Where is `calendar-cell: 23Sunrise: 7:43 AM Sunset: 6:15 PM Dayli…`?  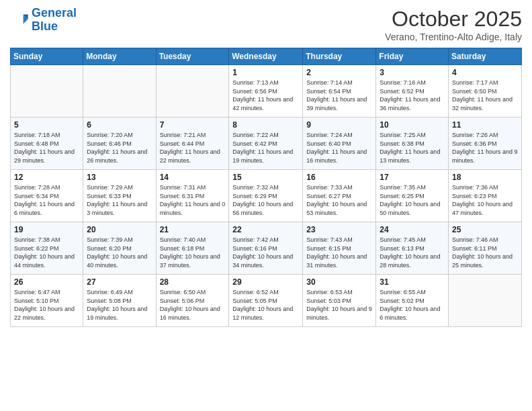
calendar-cell: 23Sunrise: 7:43 AM Sunset: 6:15 PM Dayli… is located at coordinates (340, 248).